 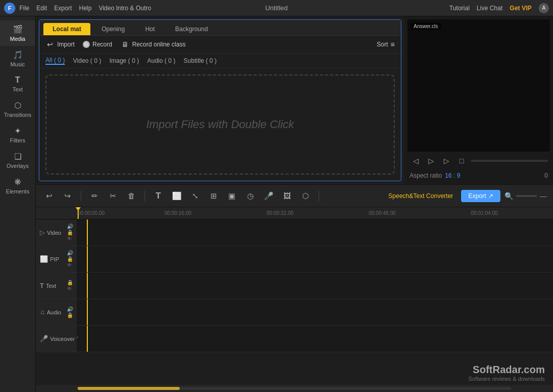 I want to click on get-vip-button: Get VIP, so click(x=521, y=8).